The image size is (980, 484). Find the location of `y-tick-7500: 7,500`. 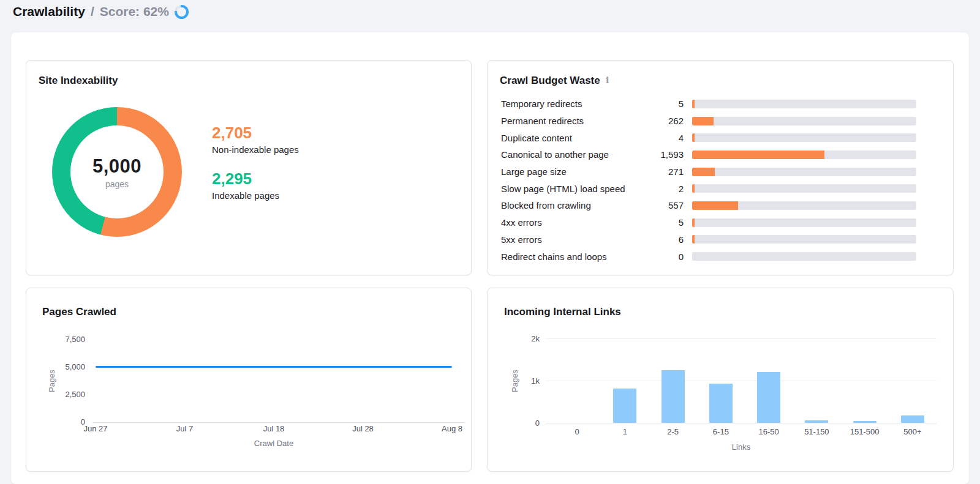

y-tick-7500: 7,500 is located at coordinates (70, 339).